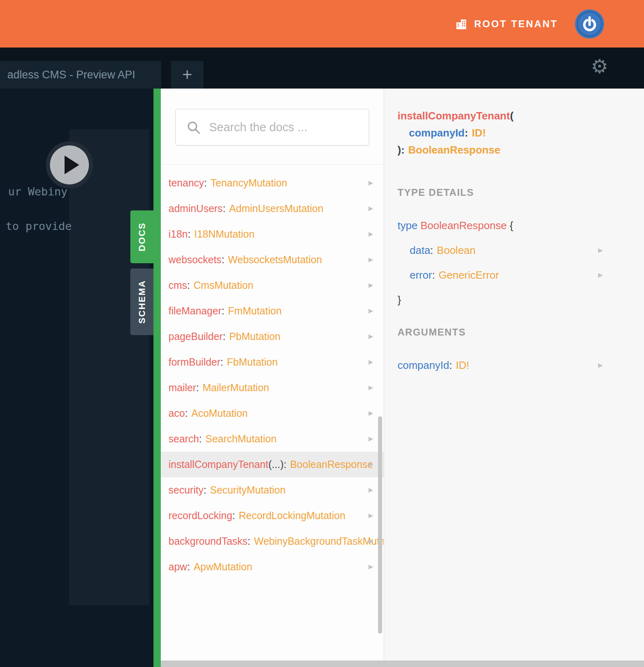 The height and width of the screenshot is (667, 644). Describe the element at coordinates (272, 439) in the screenshot. I see `doc-item-search: search:SearchMutation▶` at that location.